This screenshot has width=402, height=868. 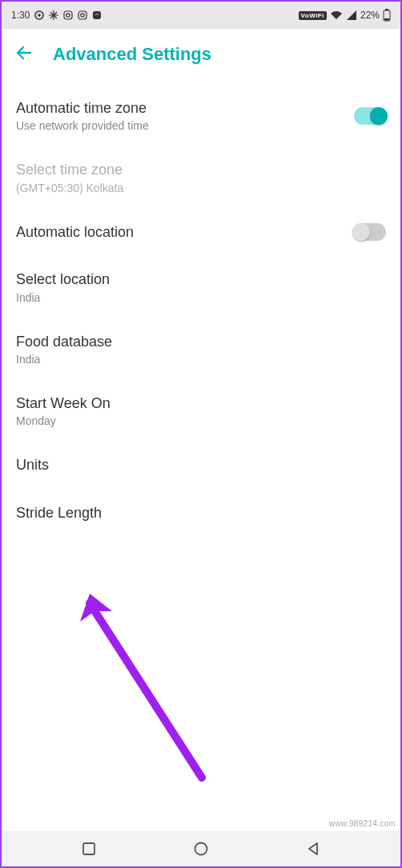 I want to click on vowifi-badge: VoWiFi, so click(x=312, y=16).